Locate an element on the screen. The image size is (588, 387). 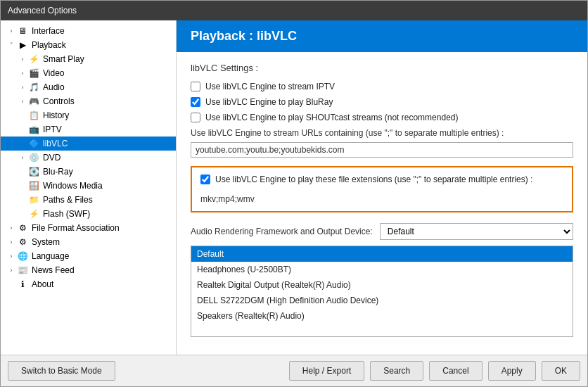
sidebar-item-system: ›⚙System is located at coordinates (89, 242).